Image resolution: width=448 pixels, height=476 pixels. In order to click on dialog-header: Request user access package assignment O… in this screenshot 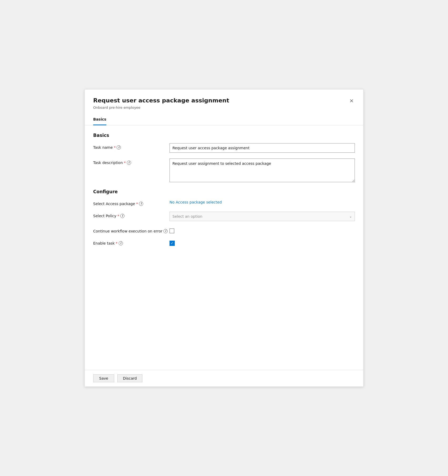, I will do `click(224, 102)`.